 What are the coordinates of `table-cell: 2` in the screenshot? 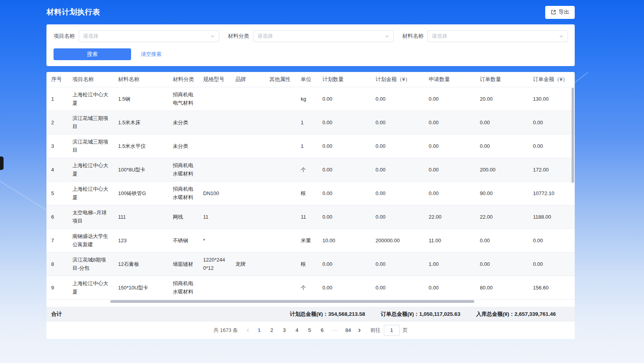 It's located at (57, 122).